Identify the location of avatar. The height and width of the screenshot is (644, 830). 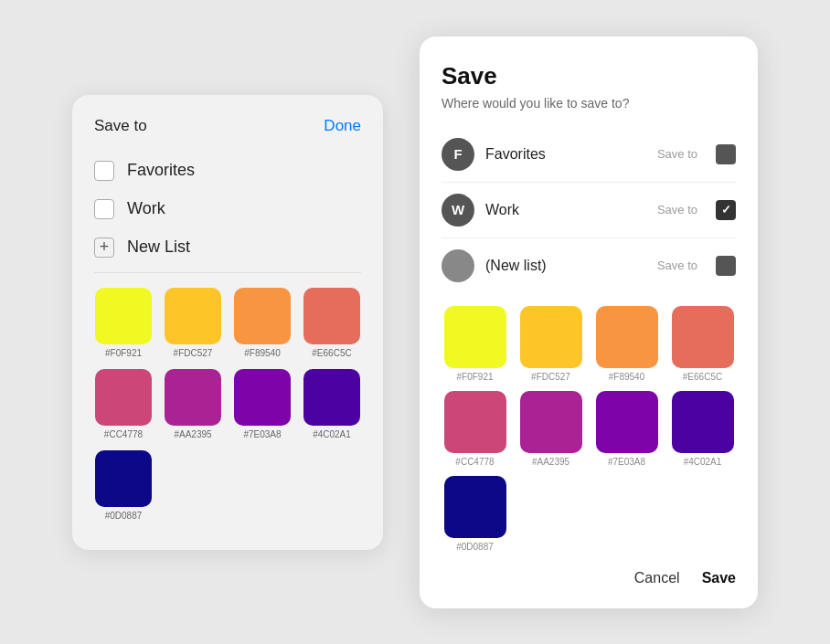
(458, 266).